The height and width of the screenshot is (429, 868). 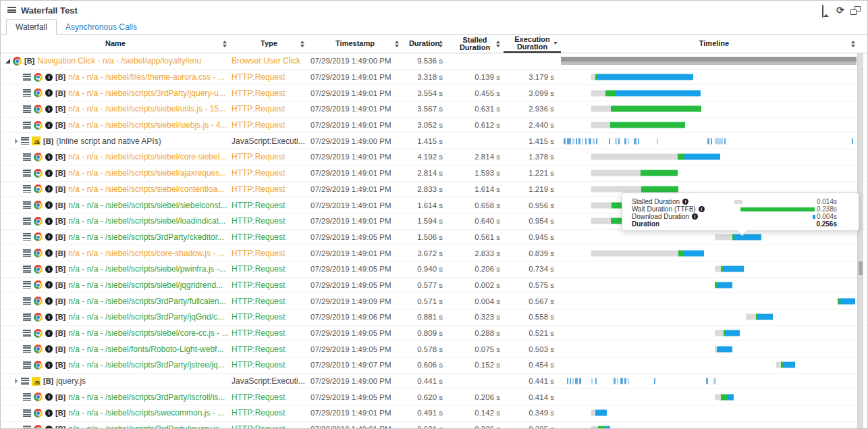 I want to click on request-name: n/a - n/a - /siebel/scripts/siebel/conte…, so click(x=146, y=189).